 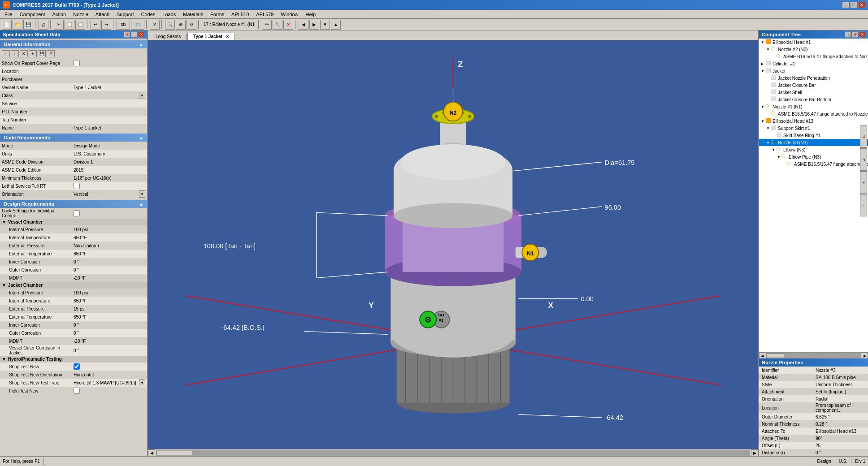 I want to click on save-button: 💾, so click(x=28, y=25).